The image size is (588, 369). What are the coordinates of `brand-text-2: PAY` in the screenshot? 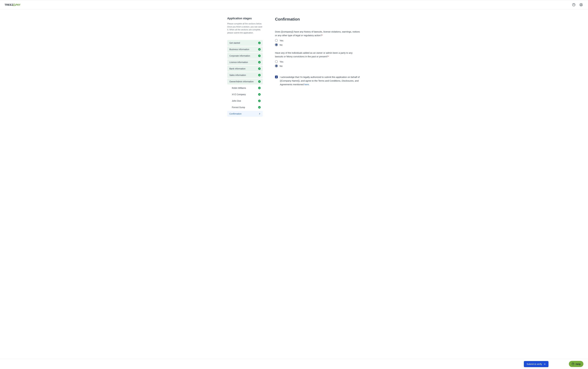 It's located at (18, 5).